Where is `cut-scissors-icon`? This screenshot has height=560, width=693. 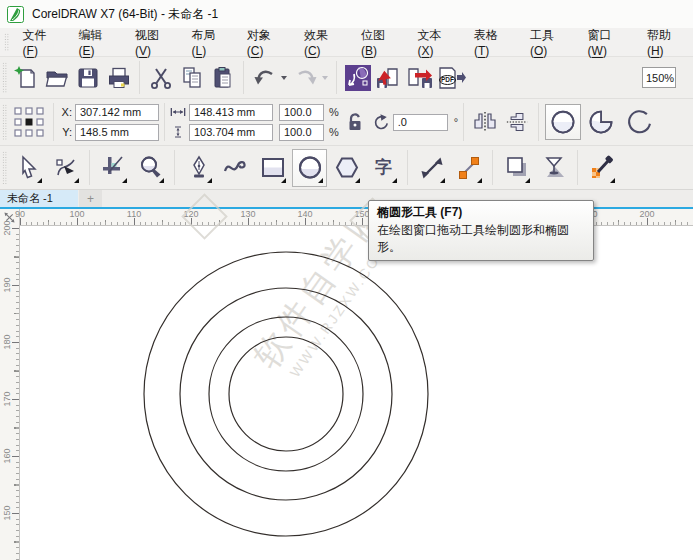
cut-scissors-icon is located at coordinates (161, 78).